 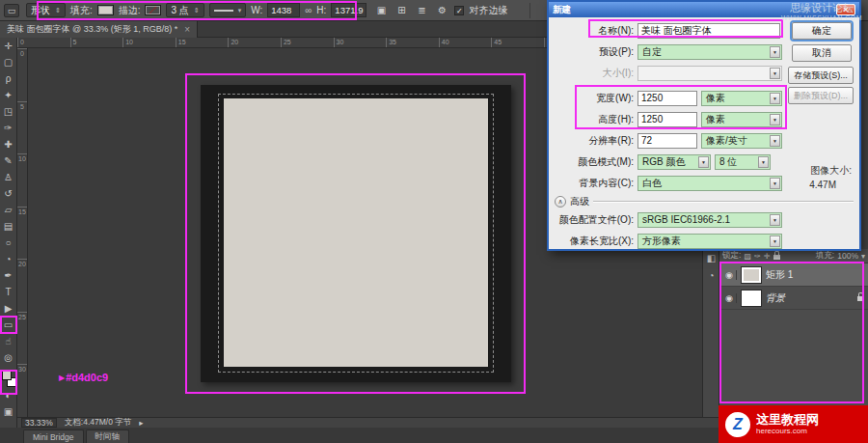 What do you see at coordinates (593, 31) in the screenshot?
I see `name-label: 名称(N):` at bounding box center [593, 31].